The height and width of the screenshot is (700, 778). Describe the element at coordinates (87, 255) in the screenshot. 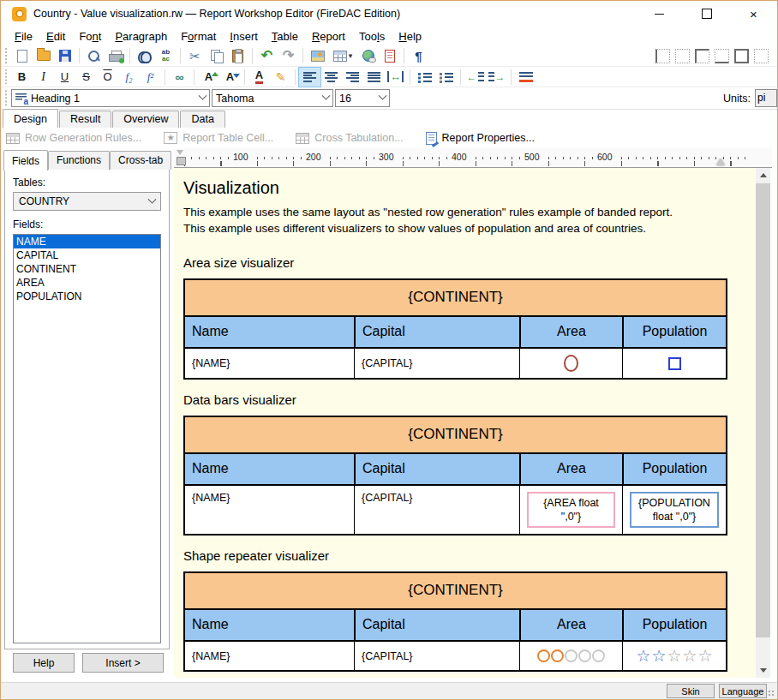

I see `list-item-capital: CAPITAL` at that location.